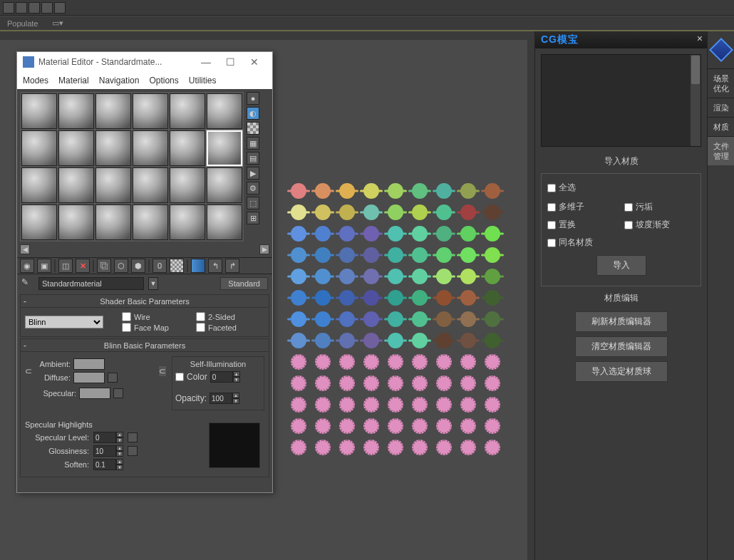 The image size is (734, 560). I want to click on specular-level-map-button, so click(133, 437).